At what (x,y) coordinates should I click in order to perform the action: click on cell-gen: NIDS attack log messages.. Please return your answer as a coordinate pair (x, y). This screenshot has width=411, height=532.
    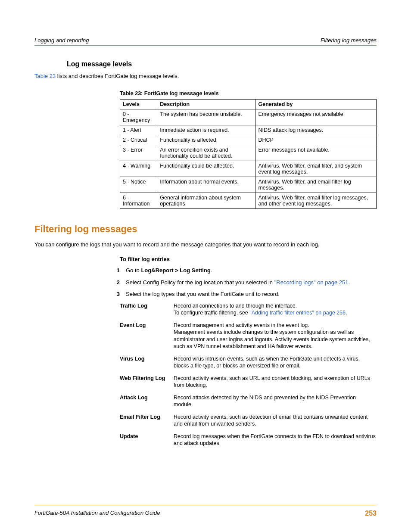
    Looking at the image, I should click on (316, 130).